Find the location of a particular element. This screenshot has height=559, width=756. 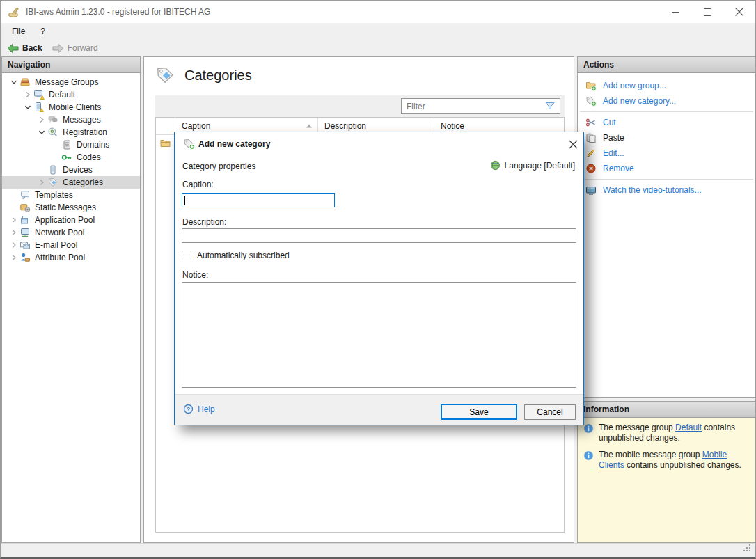

tree-item-label: Domains is located at coordinates (93, 145).